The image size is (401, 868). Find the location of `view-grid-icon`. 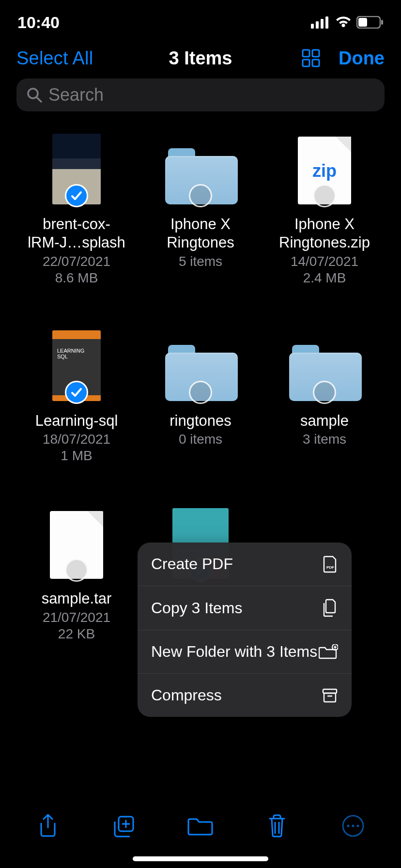

view-grid-icon is located at coordinates (311, 58).